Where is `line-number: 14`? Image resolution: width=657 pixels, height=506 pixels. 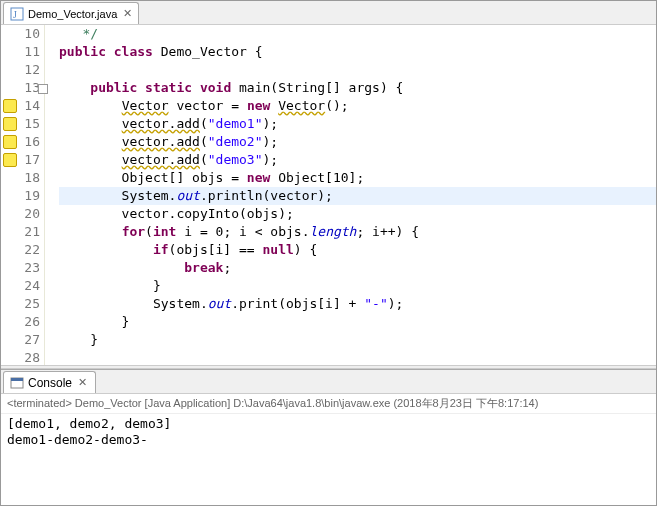 line-number: 14 is located at coordinates (20, 106).